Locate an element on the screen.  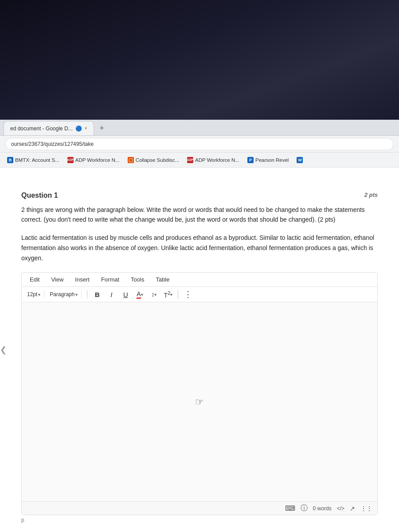
pearson-icon: P is located at coordinates (250, 160).